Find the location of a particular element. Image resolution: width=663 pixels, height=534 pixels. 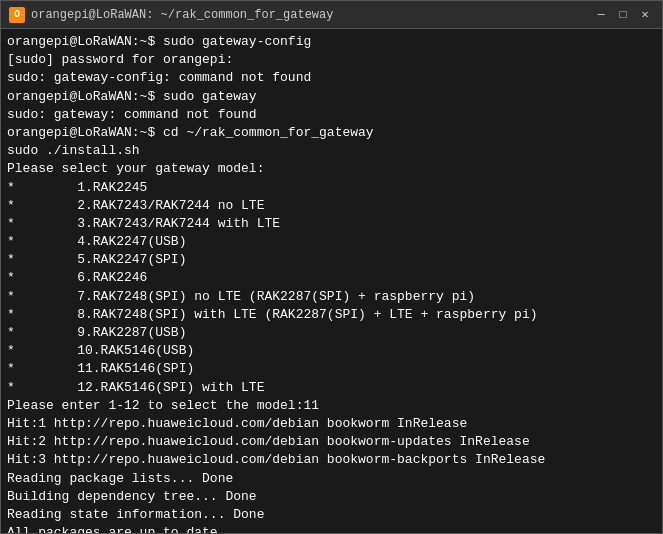

terminal-line: * 10.RAK5146(USB) is located at coordinates (332, 351).